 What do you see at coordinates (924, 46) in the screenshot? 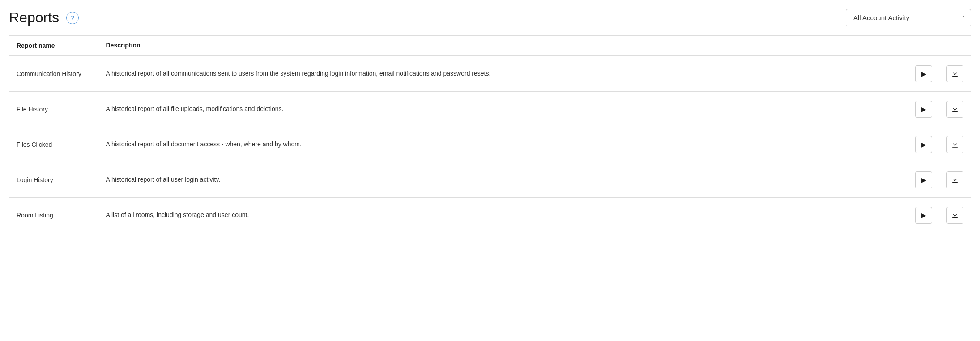
I see `col-header-actions-run` at bounding box center [924, 46].